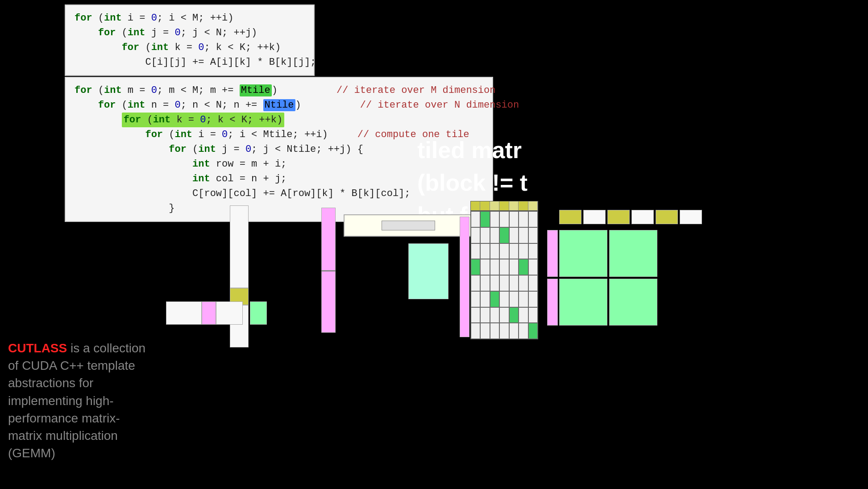  Describe the element at coordinates (184, 313) in the screenshot. I see `row-left-white` at that location.